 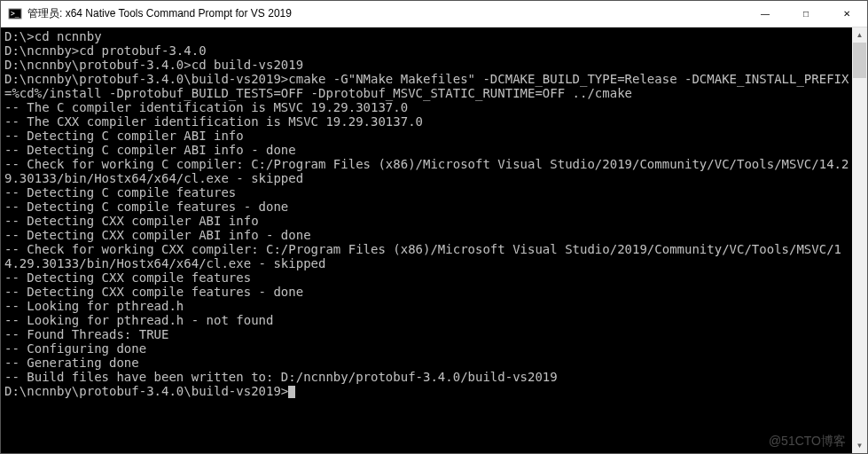 What do you see at coordinates (428, 136) in the screenshot?
I see `terminal-line: -- Detecting C compiler ABI info` at bounding box center [428, 136].